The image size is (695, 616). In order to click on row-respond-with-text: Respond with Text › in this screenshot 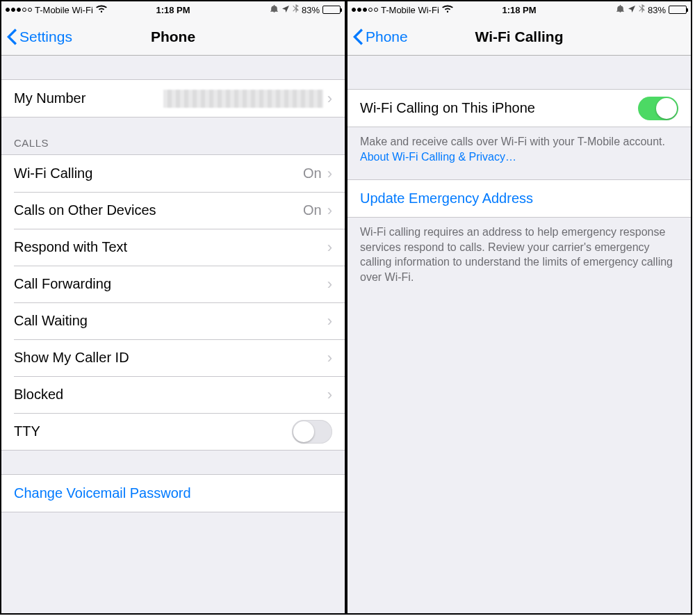, I will do `click(173, 248)`.